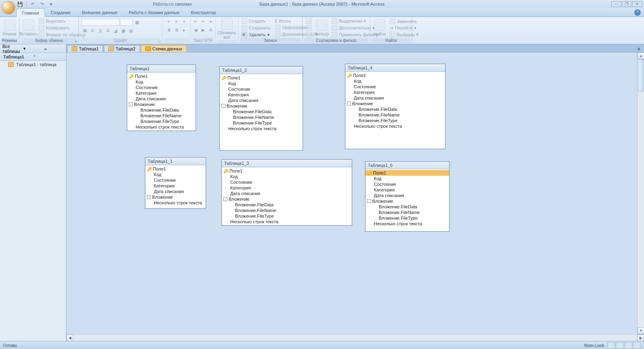 The height and width of the screenshot is (349, 644). Describe the element at coordinates (407, 165) in the screenshot. I see `table-box-title: Таблица1_5` at that location.